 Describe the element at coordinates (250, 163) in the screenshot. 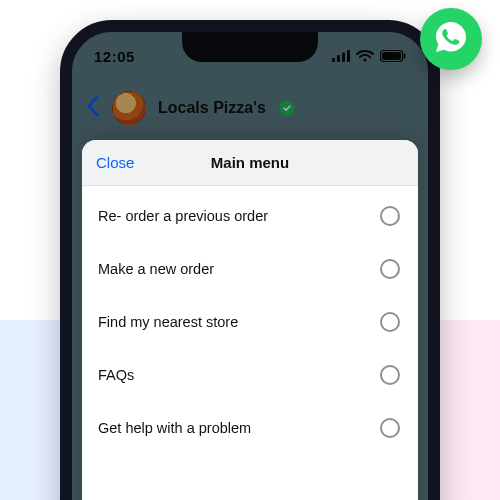

I see `sheet-header: Close Main menu` at that location.